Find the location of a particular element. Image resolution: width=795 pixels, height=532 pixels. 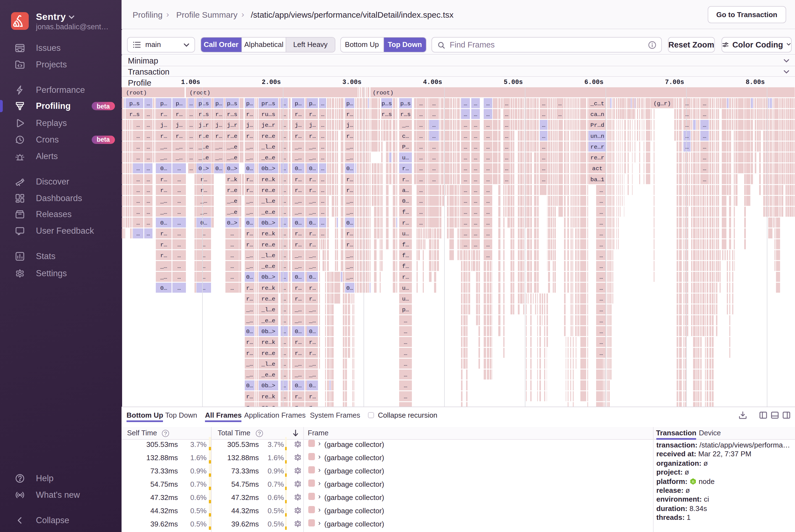

svg-text: ca…n is located at coordinates (597, 115).